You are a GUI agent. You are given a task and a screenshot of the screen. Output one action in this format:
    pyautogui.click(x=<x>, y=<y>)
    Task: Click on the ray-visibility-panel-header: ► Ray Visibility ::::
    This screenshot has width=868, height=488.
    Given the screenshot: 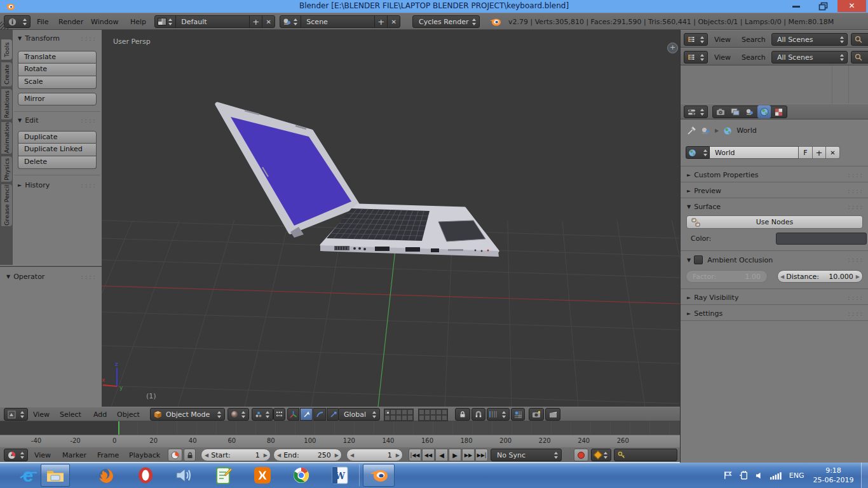 What is the action you would take?
    pyautogui.click(x=775, y=297)
    